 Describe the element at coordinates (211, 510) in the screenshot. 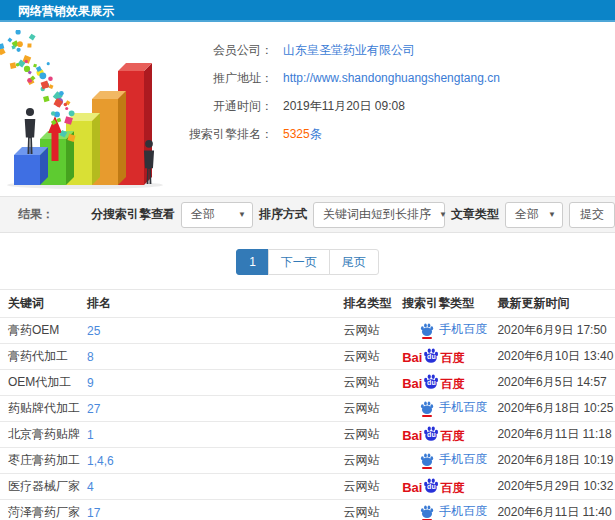

I see `rank-cell: 17` at that location.